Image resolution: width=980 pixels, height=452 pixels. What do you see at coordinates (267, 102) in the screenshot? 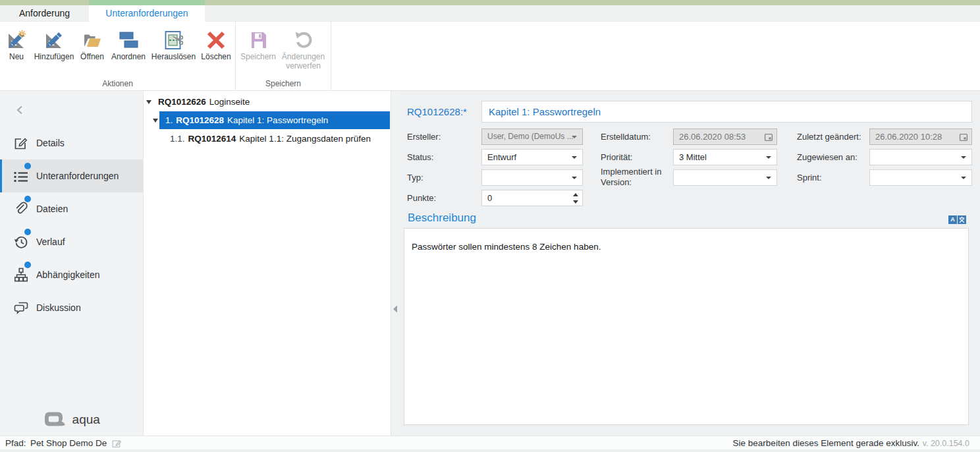
I see `tree-row: RQ1012626Loginseite` at bounding box center [267, 102].